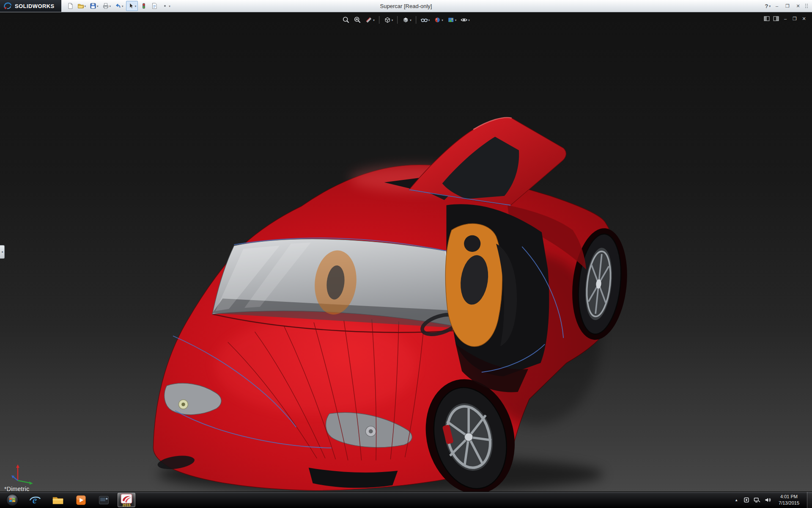 The width and height of the screenshot is (812, 508). What do you see at coordinates (777, 6) in the screenshot?
I see `minimize-button: –` at bounding box center [777, 6].